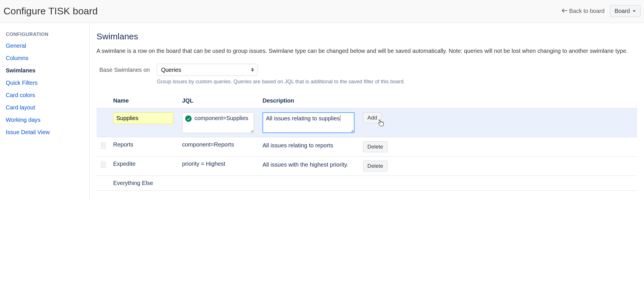 This screenshot has width=644, height=293. What do you see at coordinates (303, 118) in the screenshot?
I see `swimlane-description-text: All issues relating to supplies` at bounding box center [303, 118].